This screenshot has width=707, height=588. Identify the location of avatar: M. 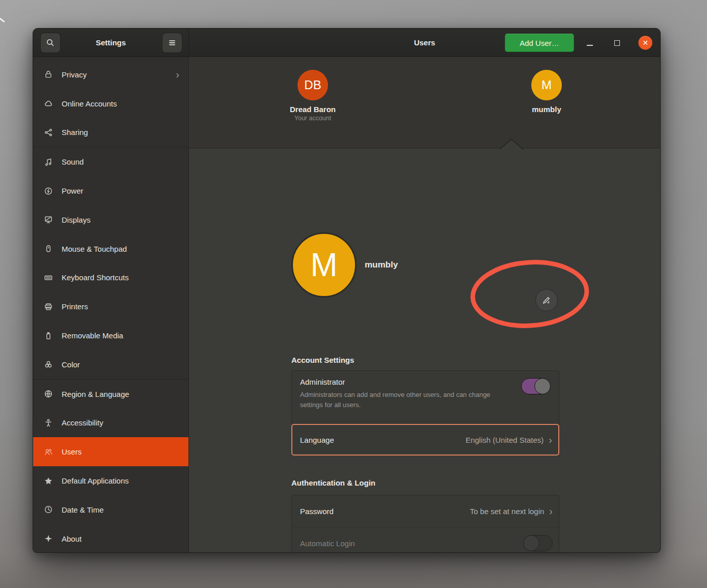
(547, 85).